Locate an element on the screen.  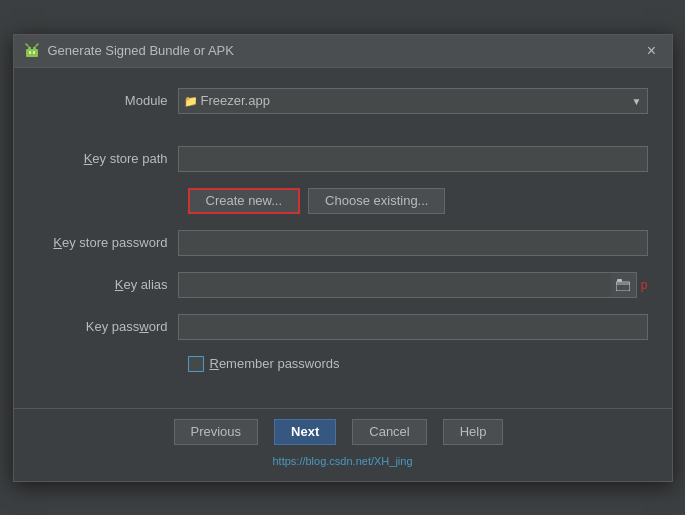
keystore-password-label: Key store password is located at coordinates (108, 242).